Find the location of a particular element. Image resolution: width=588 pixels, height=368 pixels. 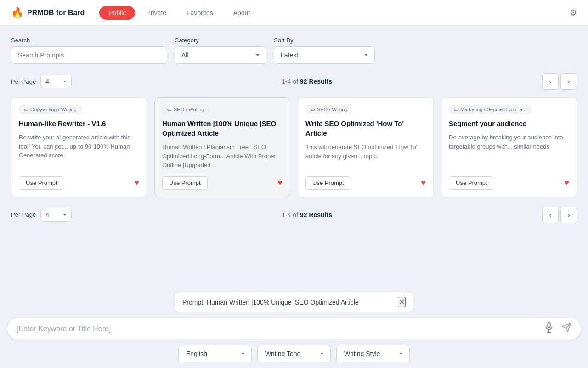

card-2: 🏷 SEO / Writing Human Written |100% Uniq… is located at coordinates (222, 147).